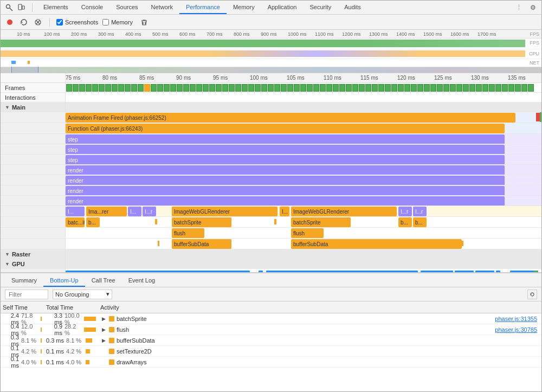 This screenshot has width=542, height=392. Describe the element at coordinates (501, 330) in the screenshot. I see `cell-link-1: phaser.js:30785` at that location.